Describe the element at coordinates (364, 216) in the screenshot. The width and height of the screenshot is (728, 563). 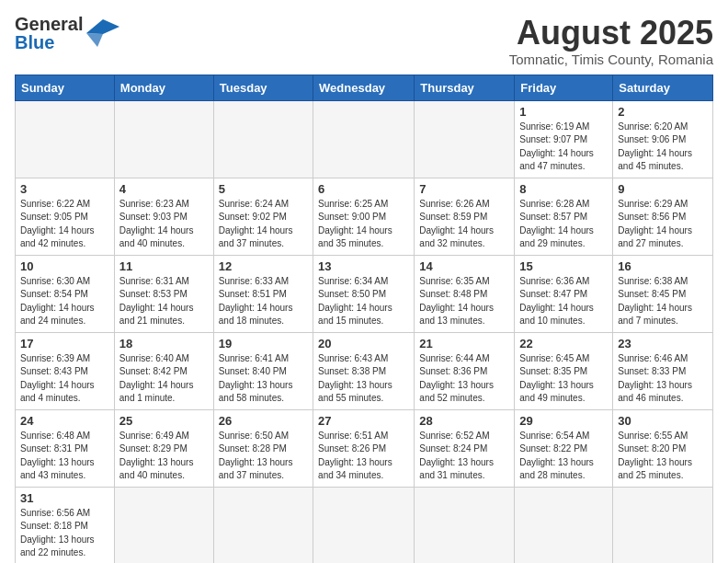
I see `calendar-cell: 6Sunrise: 6:25 AM Sunset: 9:00 PM Daylig…` at that location.